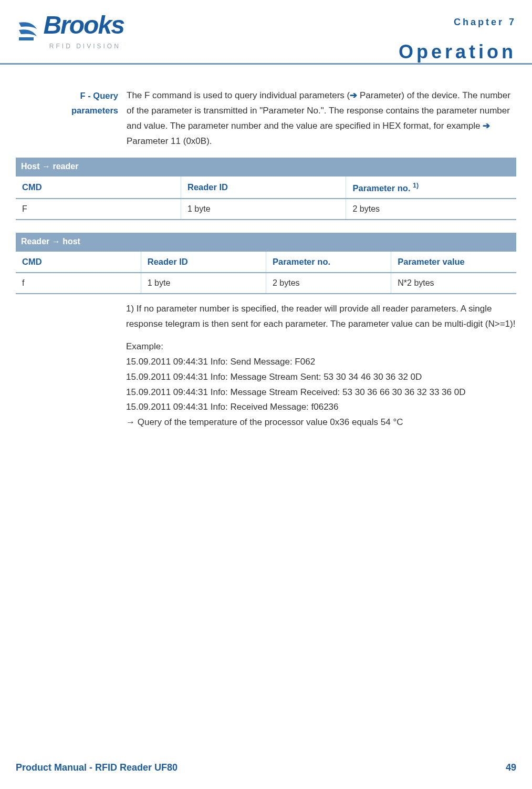 Image resolution: width=532 pixels, height=789 pixels. What do you see at coordinates (71, 103) in the screenshot?
I see `side-label: F - Query parameters` at bounding box center [71, 103].